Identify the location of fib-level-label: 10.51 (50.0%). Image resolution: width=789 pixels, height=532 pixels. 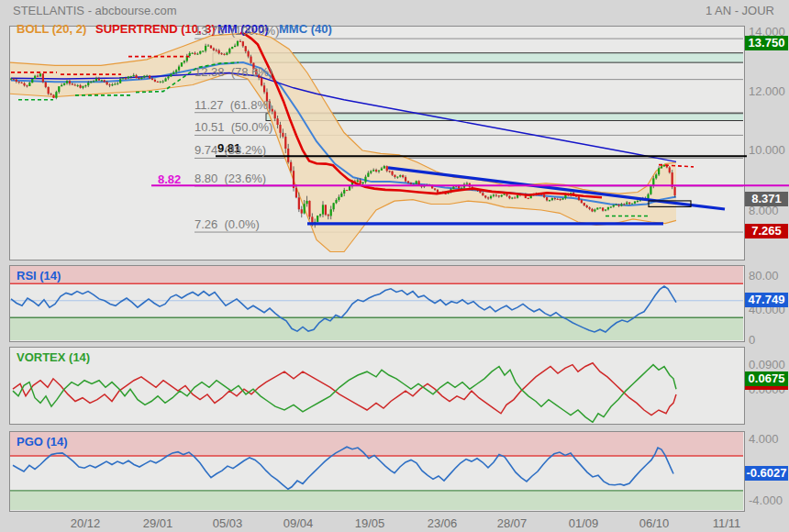
(233, 127).